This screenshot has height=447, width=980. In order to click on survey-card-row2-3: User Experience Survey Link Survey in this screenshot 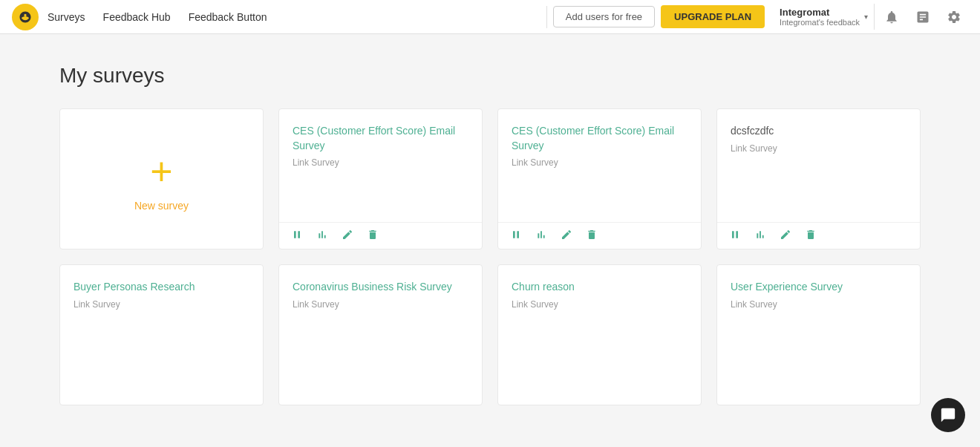, I will do `click(818, 335)`.